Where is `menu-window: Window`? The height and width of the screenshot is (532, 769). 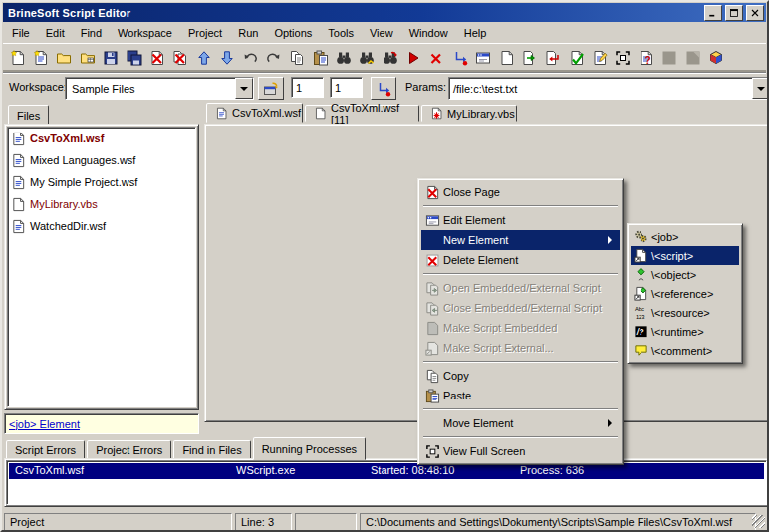 menu-window: Window is located at coordinates (428, 33).